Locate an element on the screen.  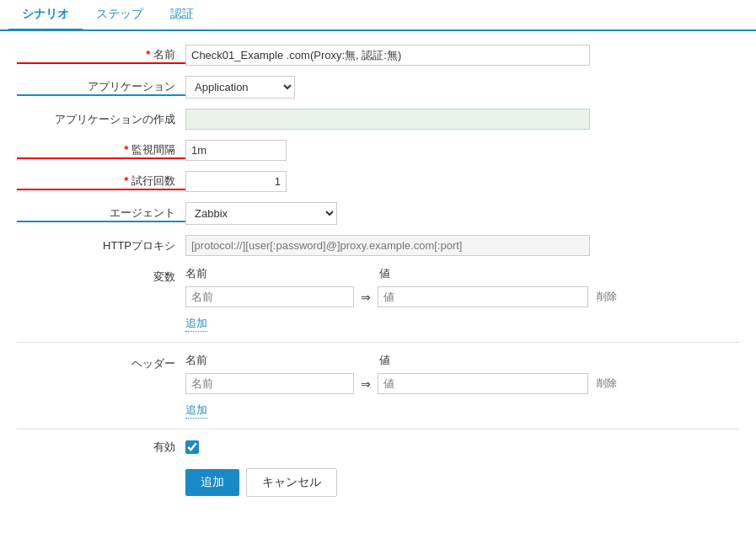
tab-step: ステップ is located at coordinates (120, 15).